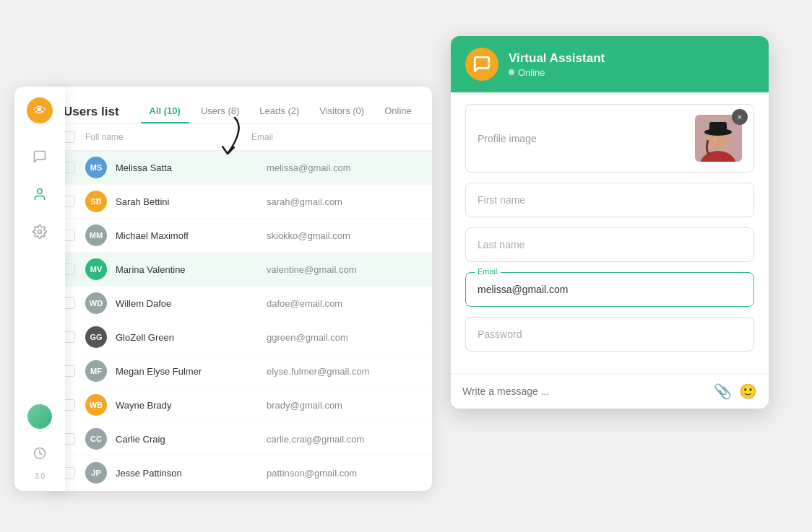 This screenshot has height=532, width=812. I want to click on message-input, so click(584, 391).